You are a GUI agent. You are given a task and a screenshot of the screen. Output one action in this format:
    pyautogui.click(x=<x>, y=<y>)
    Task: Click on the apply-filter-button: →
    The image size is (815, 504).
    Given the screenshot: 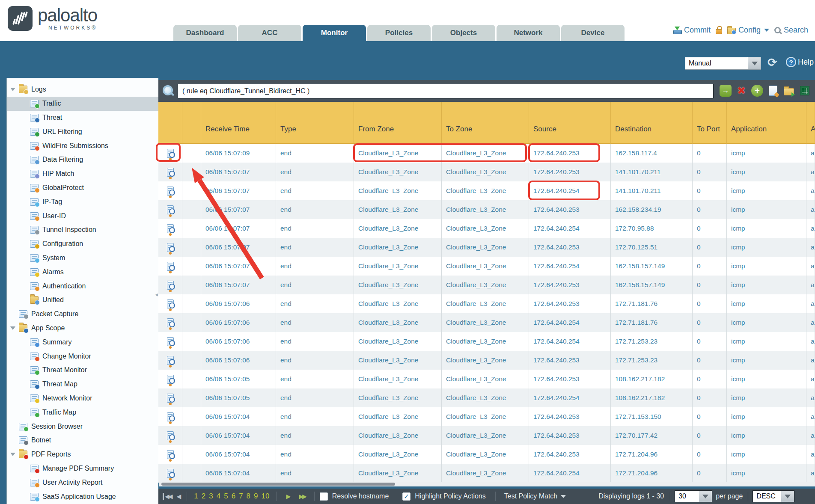 What is the action you would take?
    pyautogui.click(x=726, y=91)
    